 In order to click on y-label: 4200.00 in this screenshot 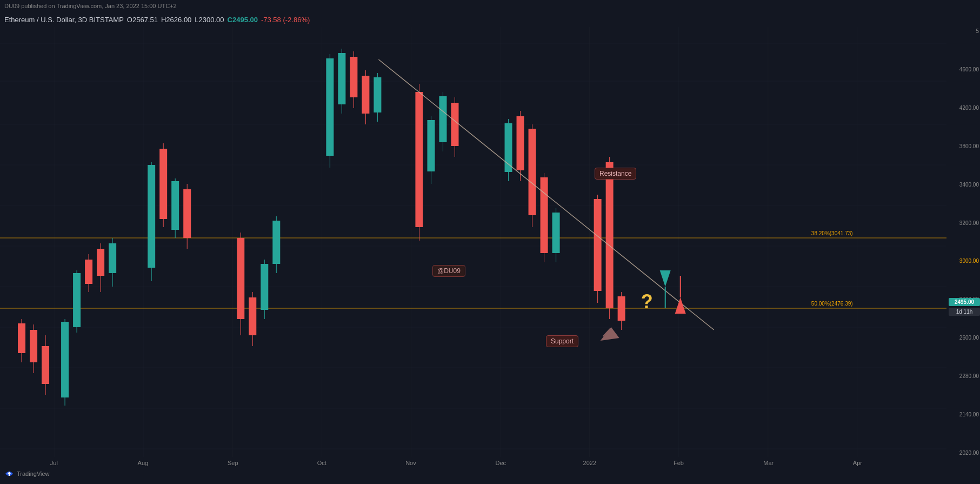, I will do `click(963, 108)`.